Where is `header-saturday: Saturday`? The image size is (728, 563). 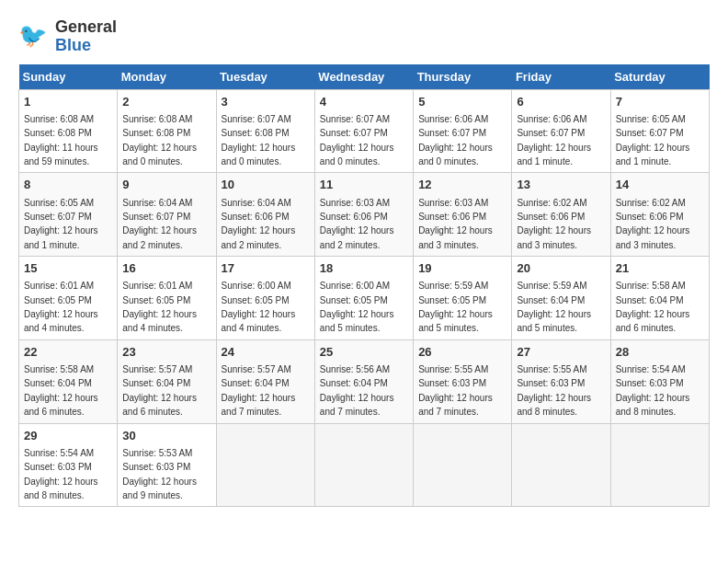 header-saturday: Saturday is located at coordinates (660, 77).